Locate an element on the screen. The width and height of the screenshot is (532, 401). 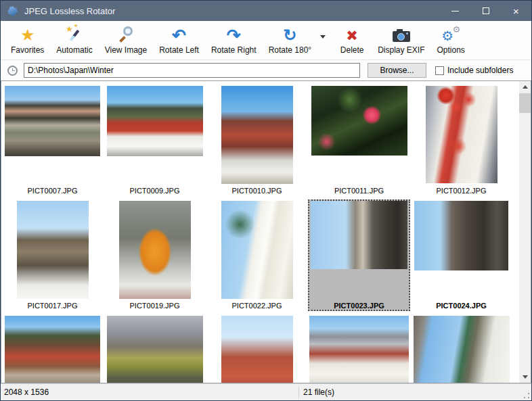
resize-grip is located at coordinates (527, 396).